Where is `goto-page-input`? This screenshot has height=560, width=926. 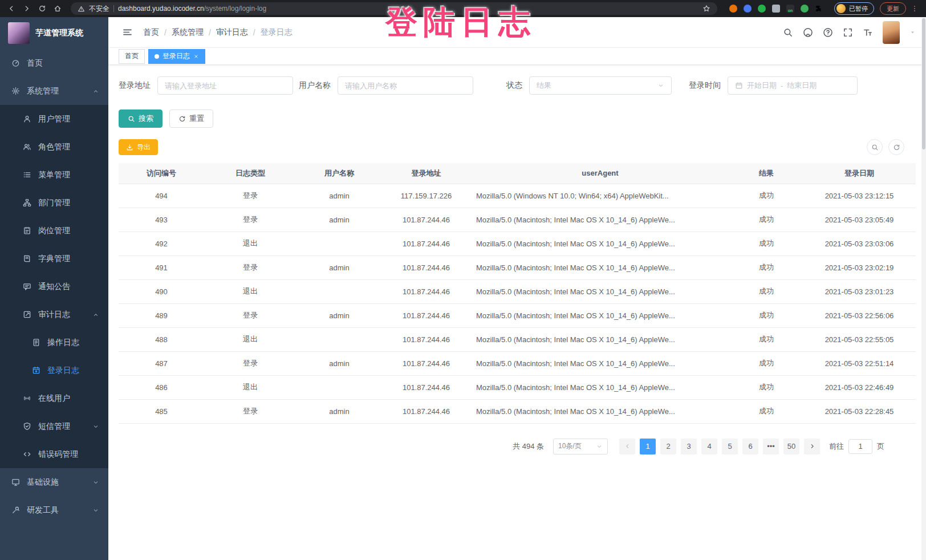 goto-page-input is located at coordinates (860, 447).